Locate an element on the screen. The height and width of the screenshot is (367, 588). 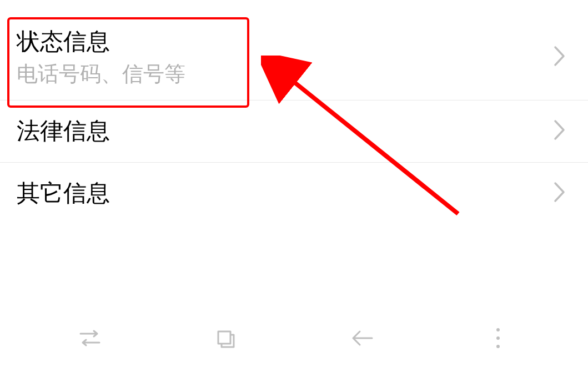
item-title: 其它信息 is located at coordinates (63, 193).